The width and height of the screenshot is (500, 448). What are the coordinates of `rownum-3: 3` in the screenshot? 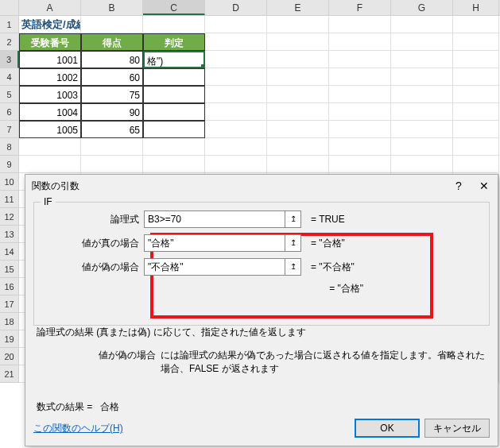 It's located at (10, 60).